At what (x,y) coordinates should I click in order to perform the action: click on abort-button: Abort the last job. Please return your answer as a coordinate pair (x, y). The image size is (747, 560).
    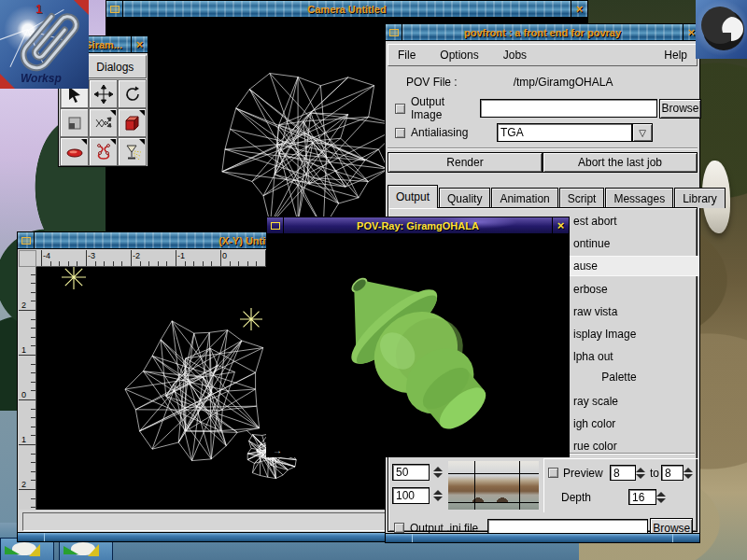
    Looking at the image, I should click on (620, 162).